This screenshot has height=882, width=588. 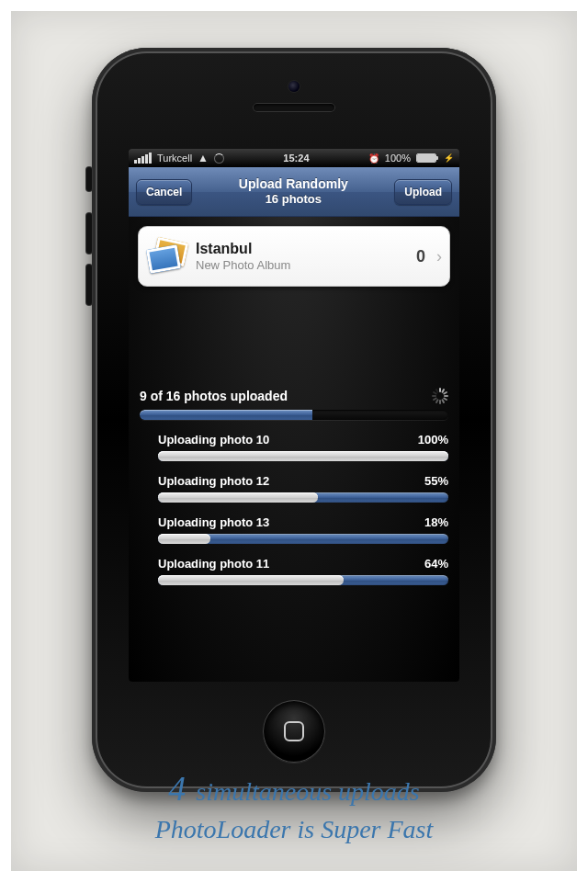 What do you see at coordinates (294, 731) in the screenshot?
I see `home-button` at bounding box center [294, 731].